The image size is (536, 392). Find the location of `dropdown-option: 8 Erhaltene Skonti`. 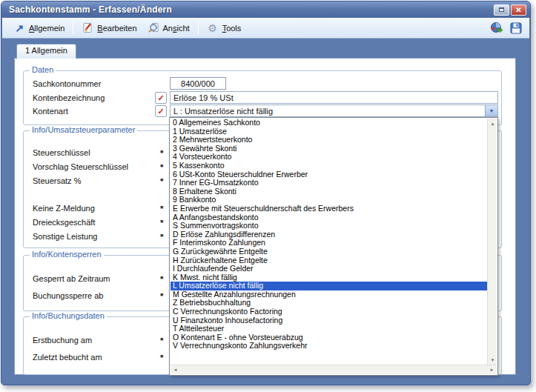

dropdown-option: 8 Erhaltene Skonti is located at coordinates (329, 192).